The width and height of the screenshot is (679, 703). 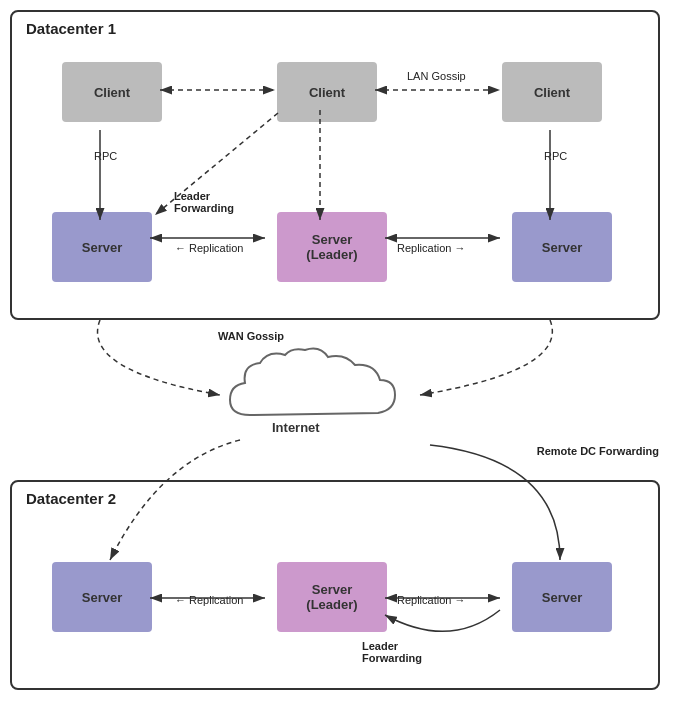 I want to click on wan-gossip-label: WAN Gossip, so click(x=251, y=336).